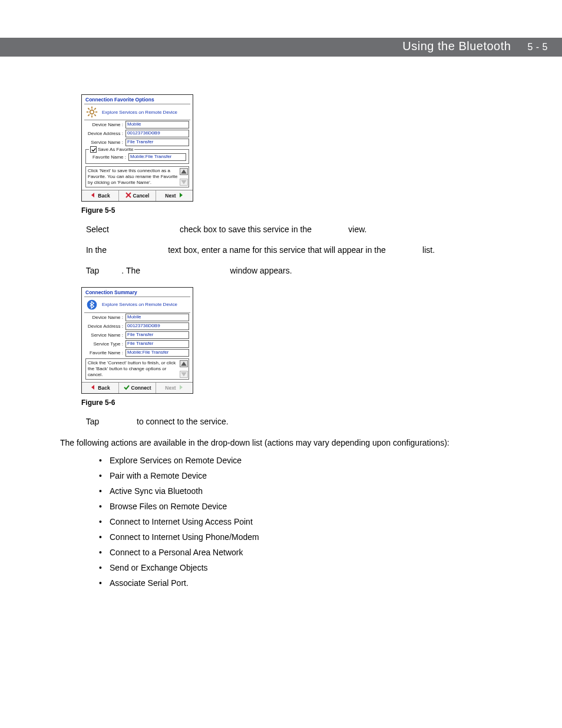 Image resolution: width=562 pixels, height=728 pixels. I want to click on dialog-title: Connection Favorite Options, so click(137, 99).